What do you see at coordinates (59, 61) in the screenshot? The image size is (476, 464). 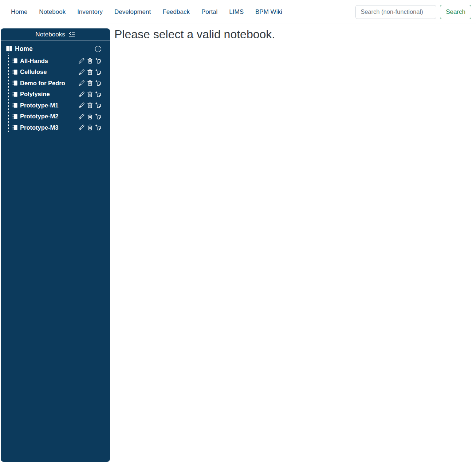 I see `notebook-item-all-hands: All-Hands` at bounding box center [59, 61].